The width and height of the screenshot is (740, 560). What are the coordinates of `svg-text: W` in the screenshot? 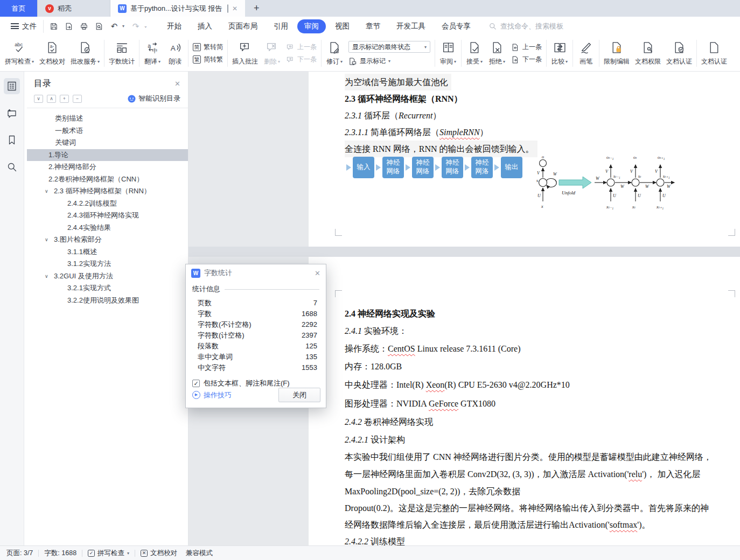 It's located at (598, 179).